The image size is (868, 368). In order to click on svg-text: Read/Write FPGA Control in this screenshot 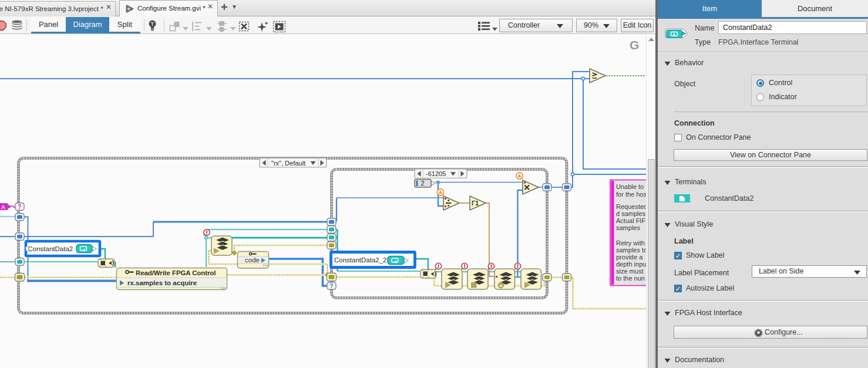, I will do `click(176, 273)`.